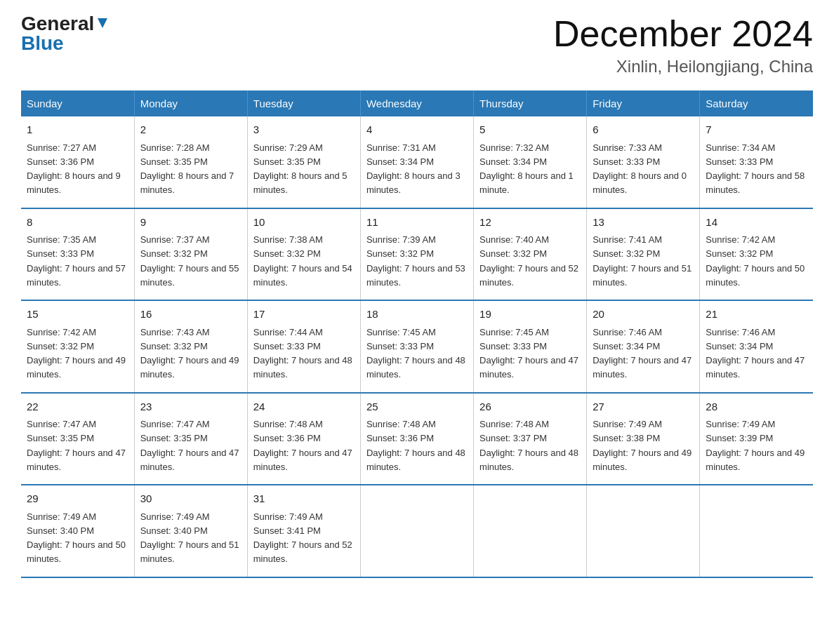  What do you see at coordinates (191, 314) in the screenshot?
I see `day-number: 16` at bounding box center [191, 314].